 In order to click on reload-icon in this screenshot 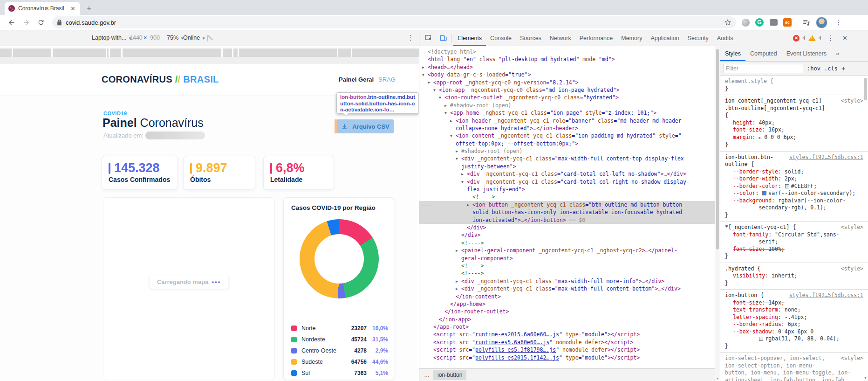, I will do `click(41, 22)`.